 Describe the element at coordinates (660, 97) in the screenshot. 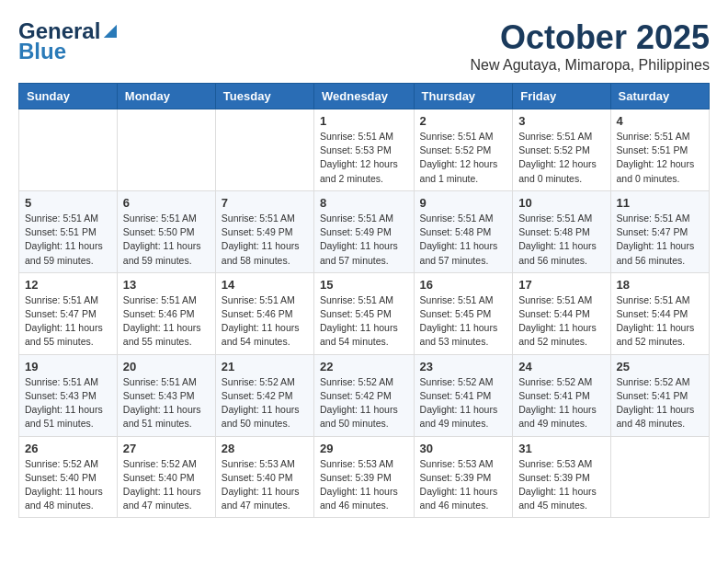

I see `weekday-header: Saturday` at that location.